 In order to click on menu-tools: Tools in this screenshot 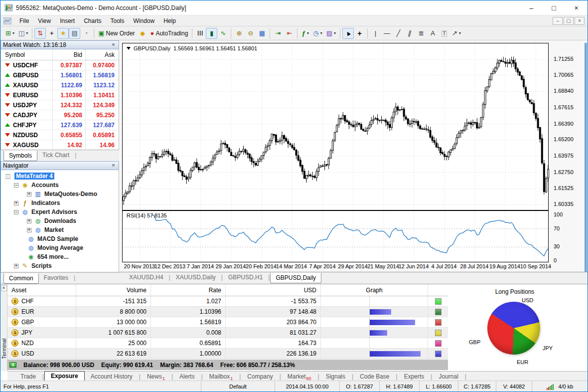, I will do `click(118, 21)`.